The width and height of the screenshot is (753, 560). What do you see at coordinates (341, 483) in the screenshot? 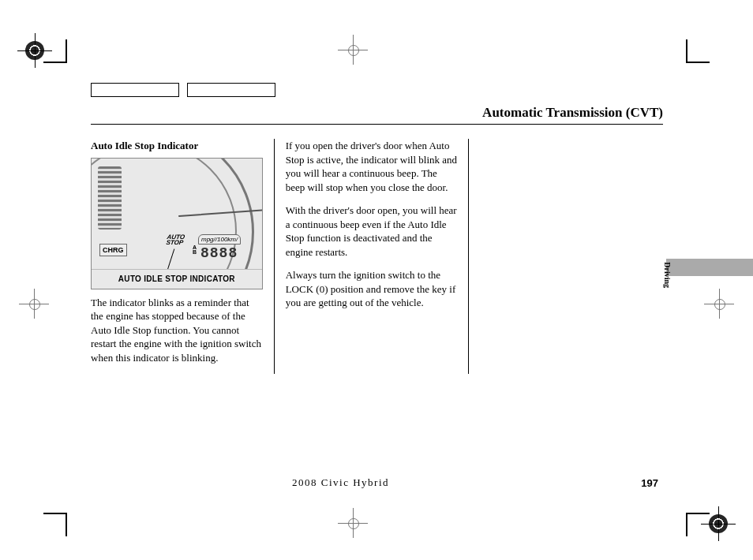
I see `footer-model: 2008 Civic Hybrid` at bounding box center [341, 483].